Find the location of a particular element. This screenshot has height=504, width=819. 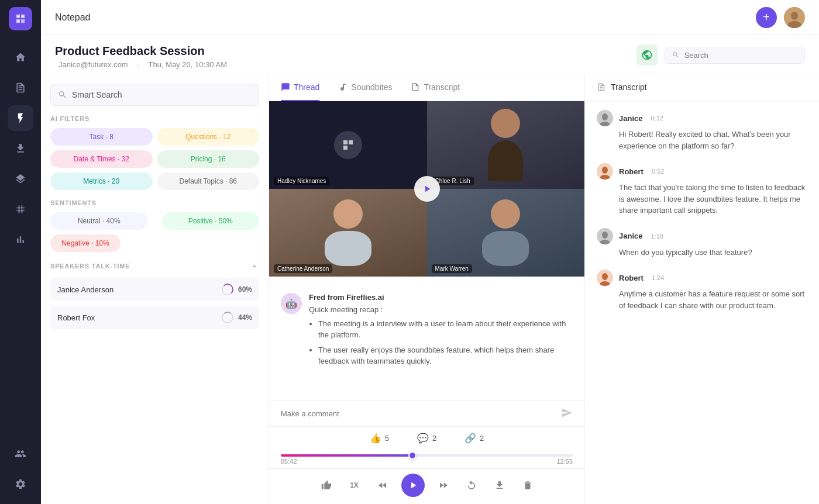

video-name-2: Catherine Anderson is located at coordinates (303, 269).